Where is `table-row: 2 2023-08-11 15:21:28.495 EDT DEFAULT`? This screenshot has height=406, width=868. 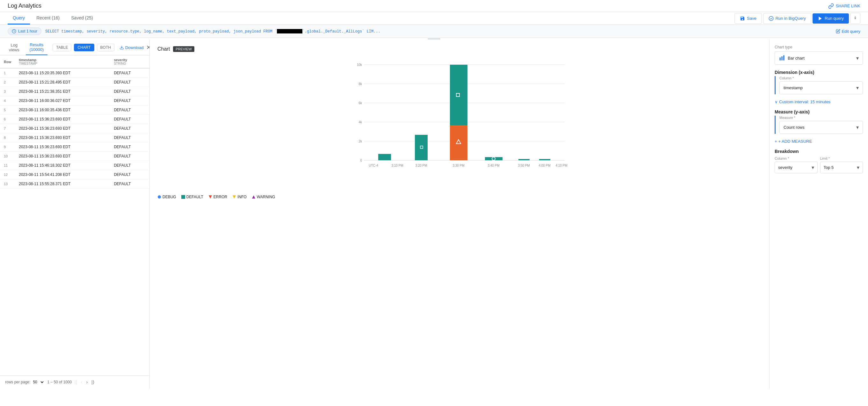
table-row: 2 2023-08-11 15:21:28.495 EDT DEFAULT is located at coordinates (75, 82).